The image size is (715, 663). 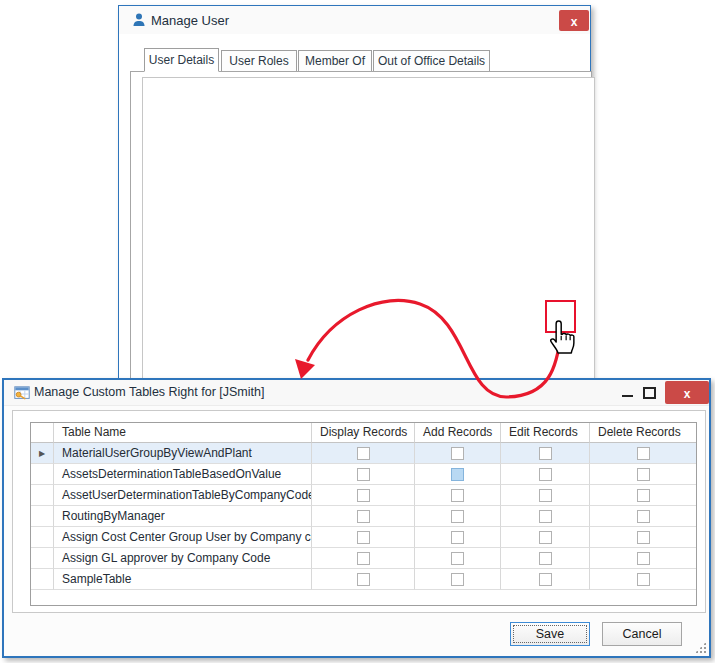 What do you see at coordinates (183, 516) in the screenshot?
I see `table-name-cell: RoutingByManager` at bounding box center [183, 516].